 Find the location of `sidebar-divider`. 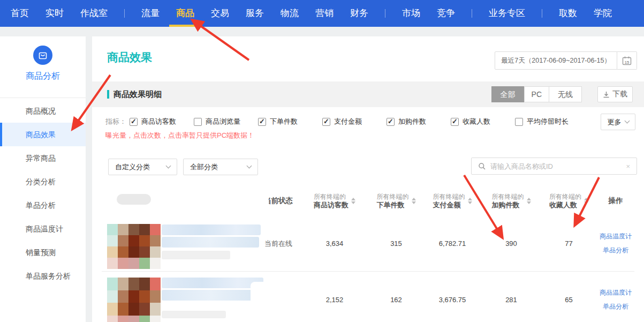

sidebar-divider is located at coordinates (43, 98).